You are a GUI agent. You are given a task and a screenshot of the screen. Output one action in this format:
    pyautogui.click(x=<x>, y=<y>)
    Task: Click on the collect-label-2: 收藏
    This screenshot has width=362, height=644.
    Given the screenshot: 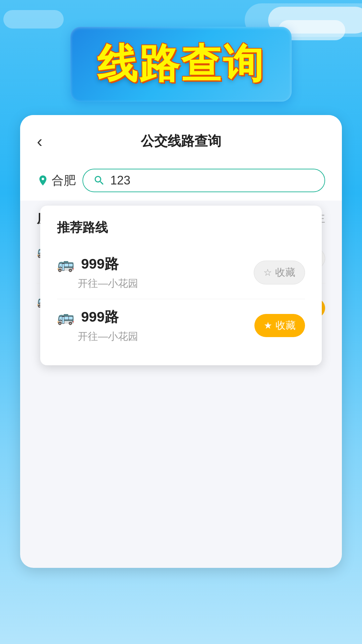 What is the action you would take?
    pyautogui.click(x=286, y=325)
    